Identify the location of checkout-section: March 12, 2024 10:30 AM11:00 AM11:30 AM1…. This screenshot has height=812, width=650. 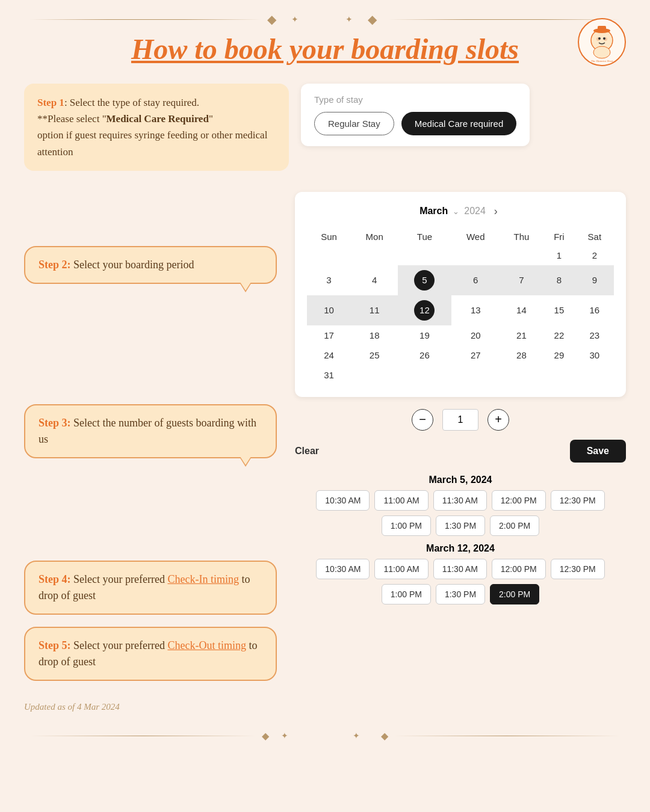
(460, 574).